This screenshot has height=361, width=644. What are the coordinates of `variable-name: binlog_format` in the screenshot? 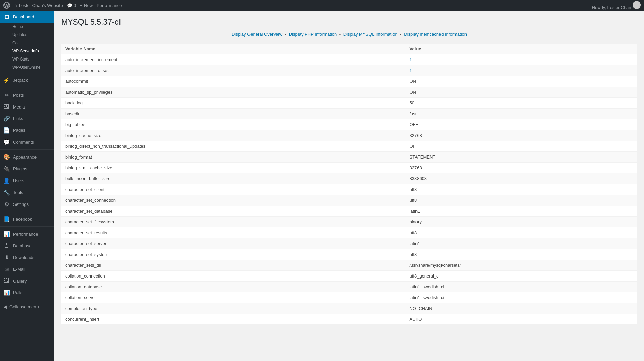 It's located at (233, 157).